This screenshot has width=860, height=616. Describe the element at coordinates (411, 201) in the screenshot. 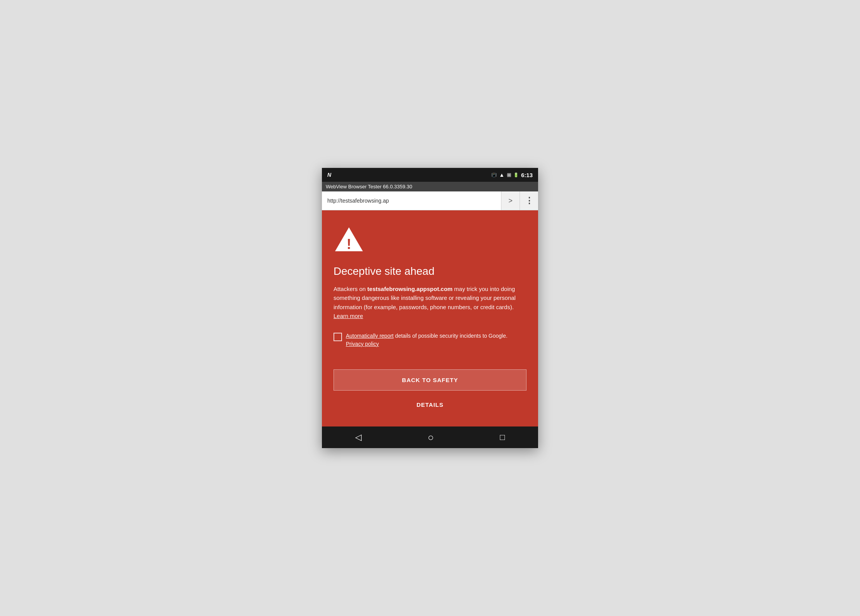

I see `address-input` at that location.